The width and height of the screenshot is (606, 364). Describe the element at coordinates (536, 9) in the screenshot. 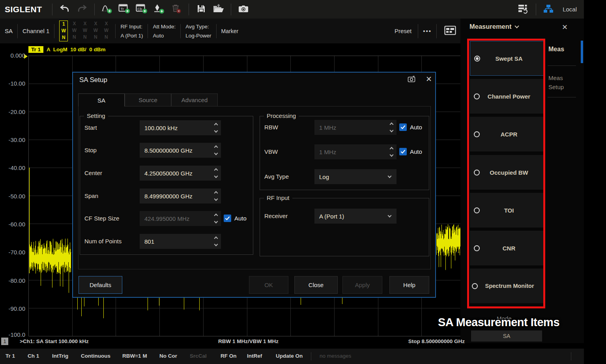

I see `toolbar-divider` at that location.